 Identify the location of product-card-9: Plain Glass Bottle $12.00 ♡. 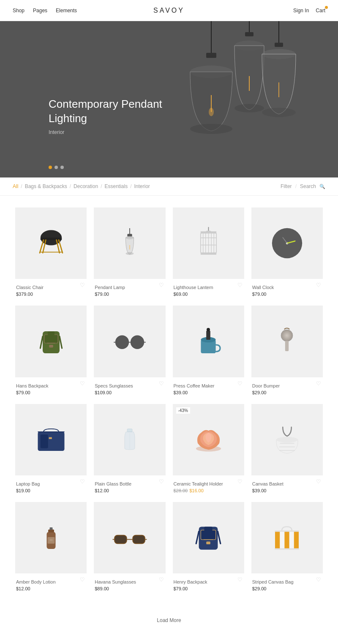
(129, 450).